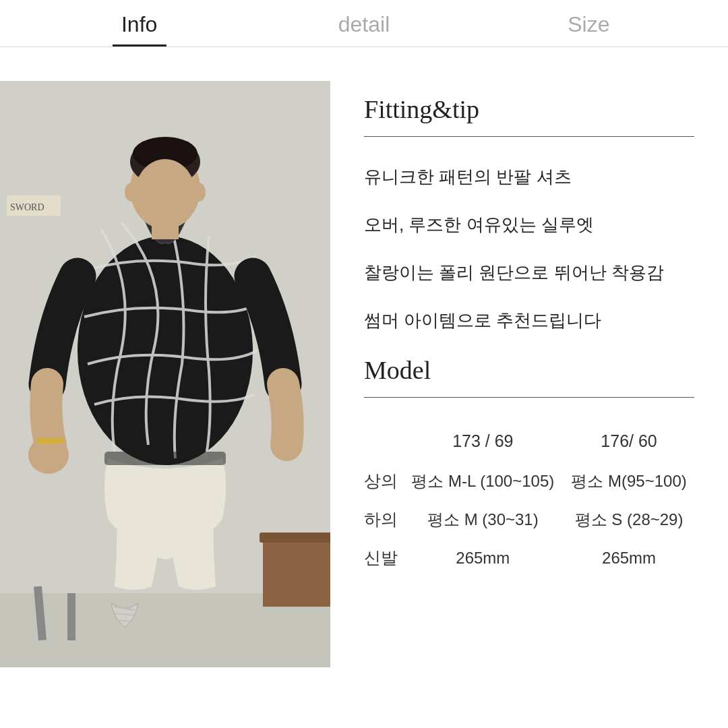 This screenshot has width=728, height=728. What do you see at coordinates (529, 501) in the screenshot?
I see `model-table: 173 / 69 176/ 60 상의 평소 M-L (100~105) 평소 …` at bounding box center [529, 501].